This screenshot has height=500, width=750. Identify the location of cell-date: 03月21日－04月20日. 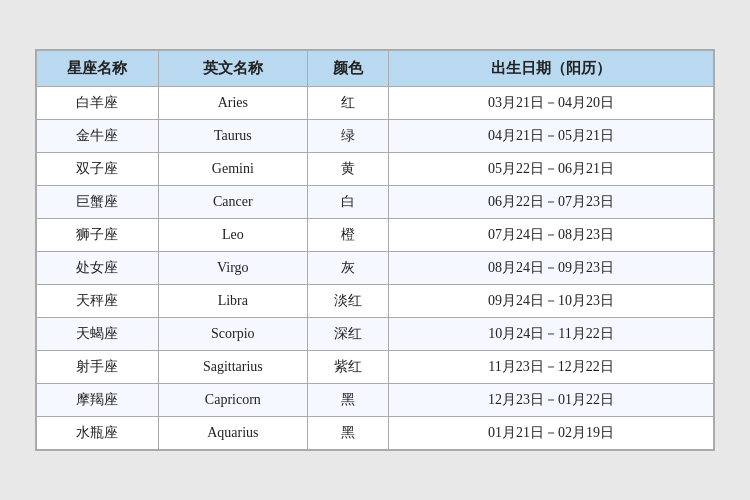
(552, 104).